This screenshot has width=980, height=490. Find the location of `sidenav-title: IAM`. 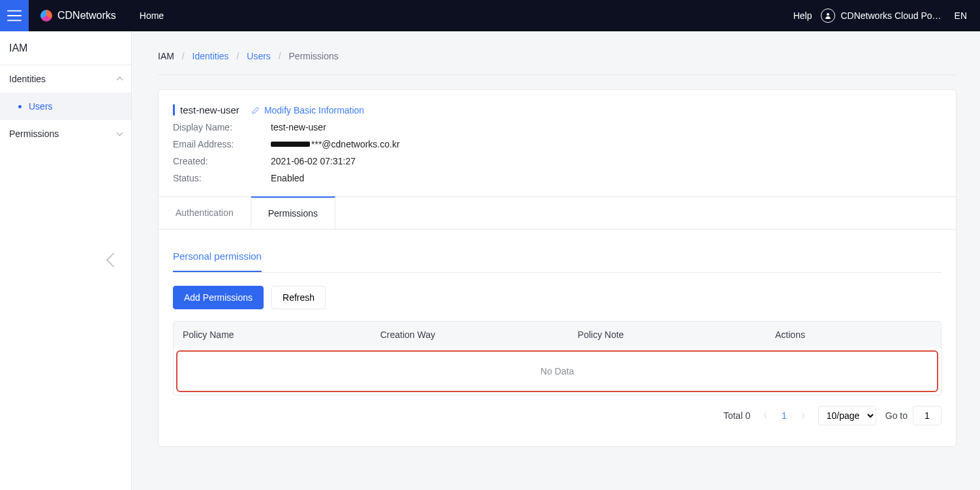

sidenav-title: IAM is located at coordinates (65, 48).